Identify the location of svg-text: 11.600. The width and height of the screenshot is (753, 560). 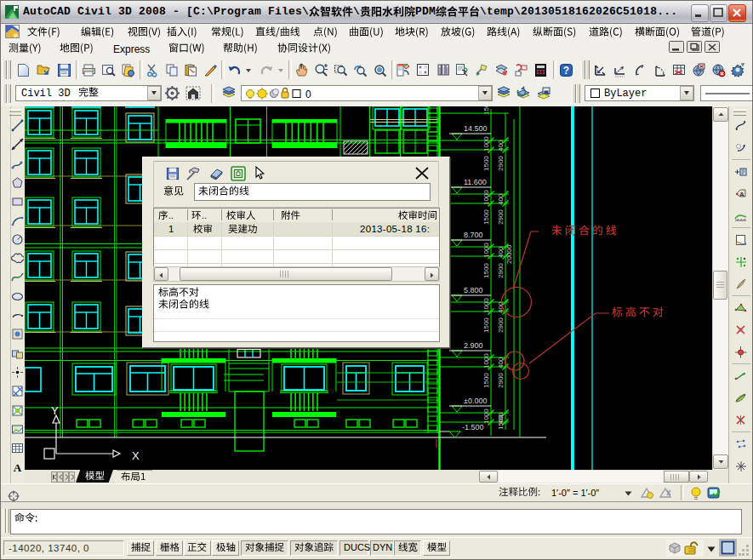
(475, 182).